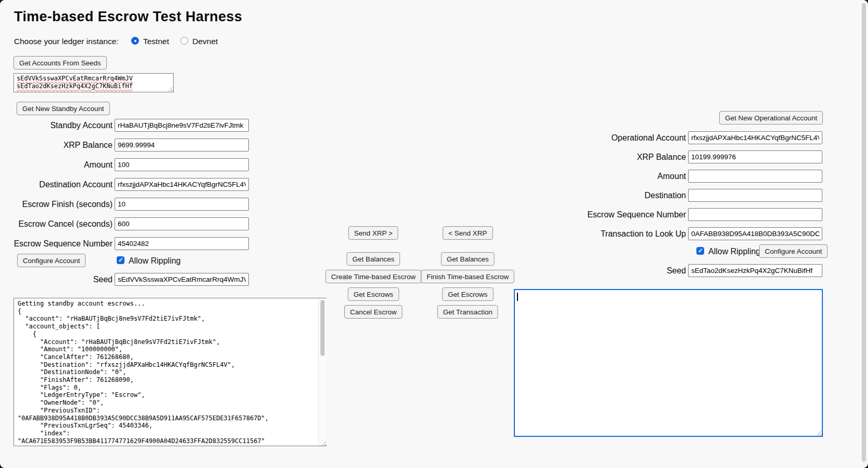  What do you see at coordinates (62, 126) in the screenshot?
I see `standby-account-label: Standby Account` at bounding box center [62, 126].